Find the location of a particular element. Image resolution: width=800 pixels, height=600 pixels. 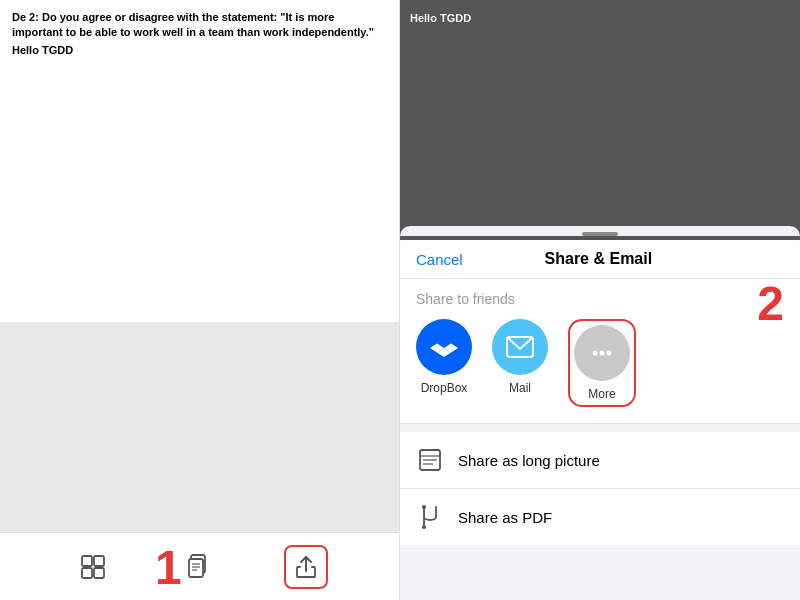

cancel-button: Cancel is located at coordinates (440, 260).